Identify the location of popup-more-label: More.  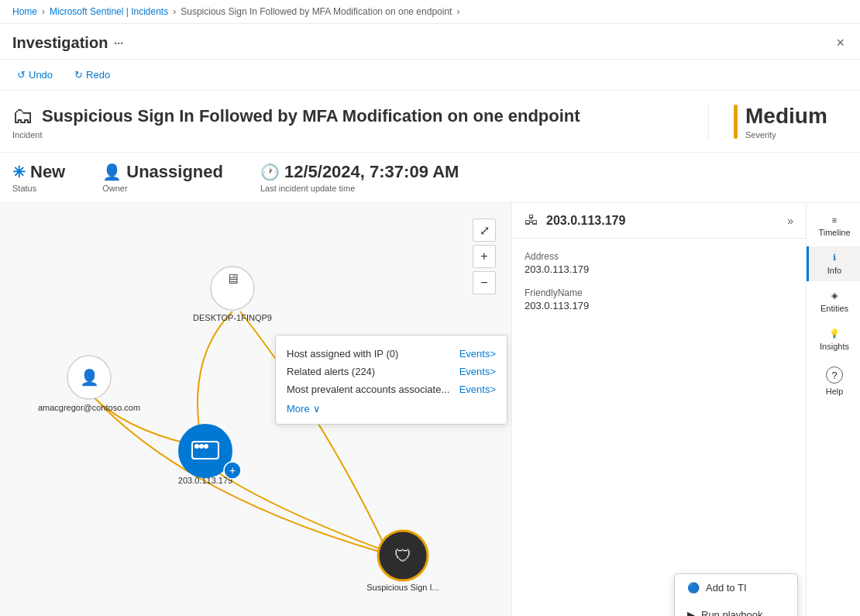
(298, 409).